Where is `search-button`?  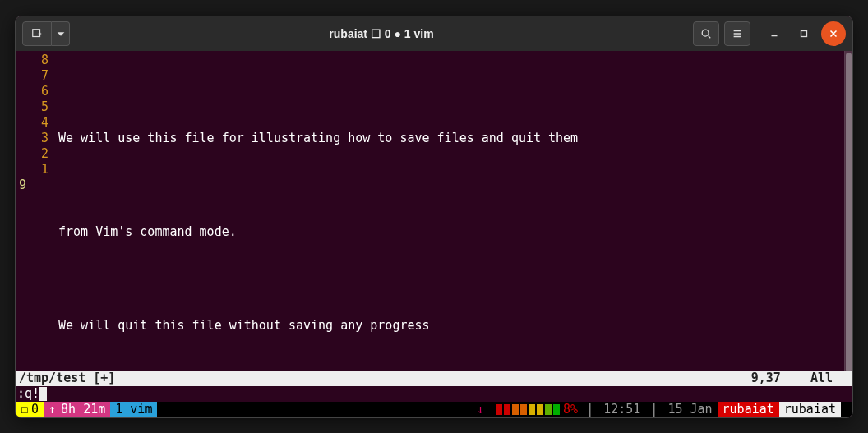 search-button is located at coordinates (706, 34).